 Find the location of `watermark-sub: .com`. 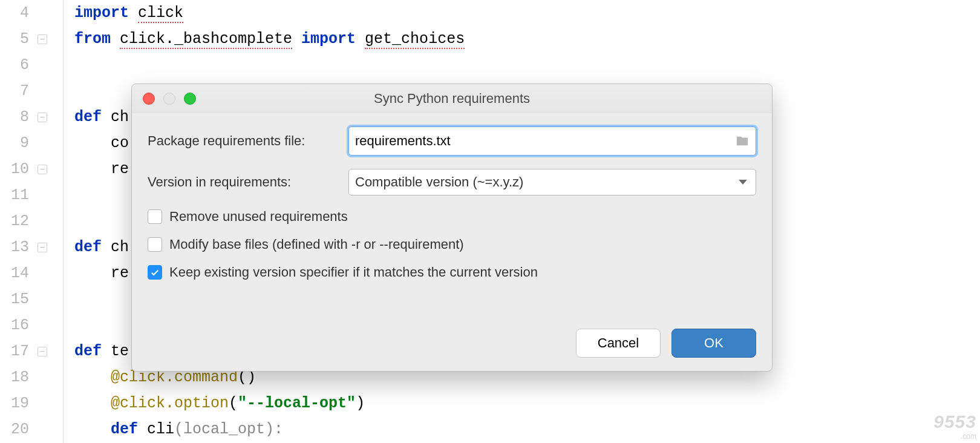

watermark-sub: .com is located at coordinates (955, 436).